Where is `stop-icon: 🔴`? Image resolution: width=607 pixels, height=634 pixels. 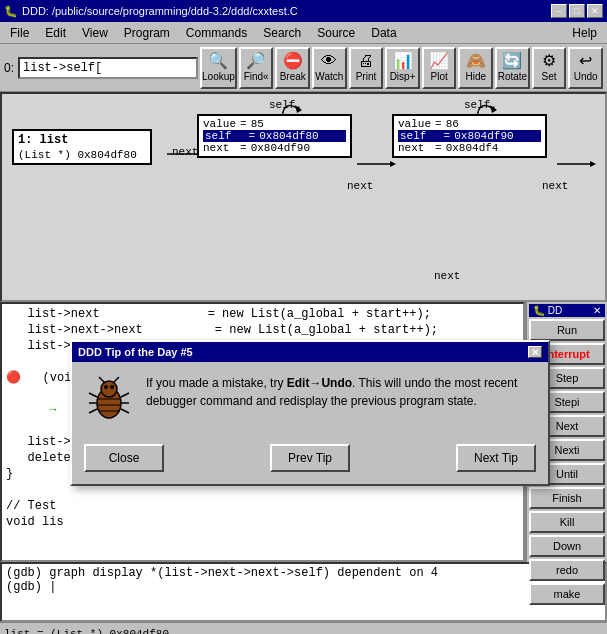 stop-icon: 🔴 is located at coordinates (14, 378).